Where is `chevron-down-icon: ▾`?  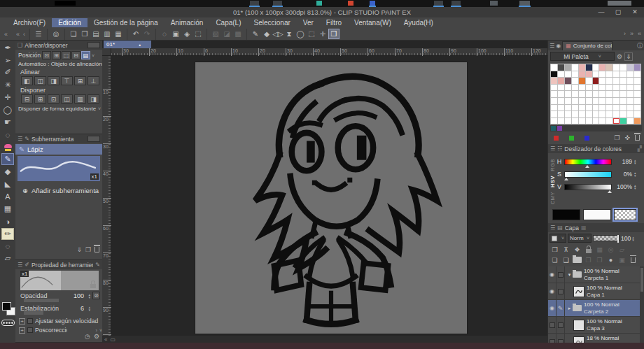
chevron-down-icon: ▾ is located at coordinates (570, 275).